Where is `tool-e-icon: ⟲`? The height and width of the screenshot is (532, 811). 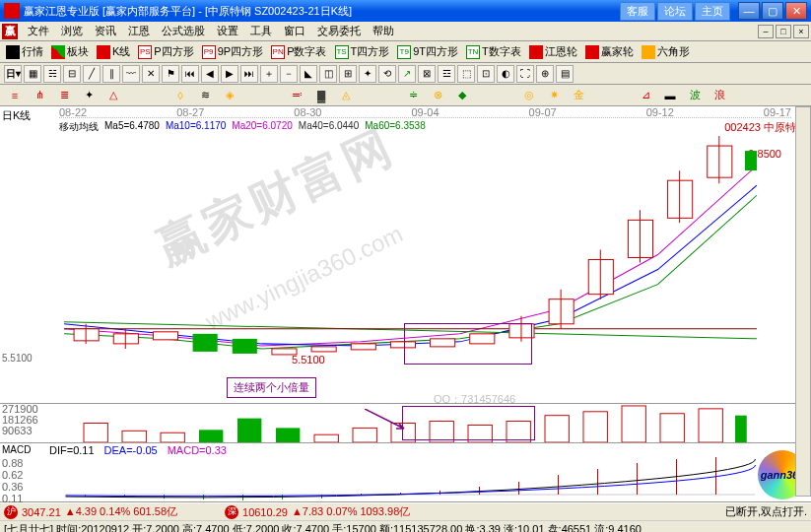
tool-e-icon: ⟲ is located at coordinates (387, 74).